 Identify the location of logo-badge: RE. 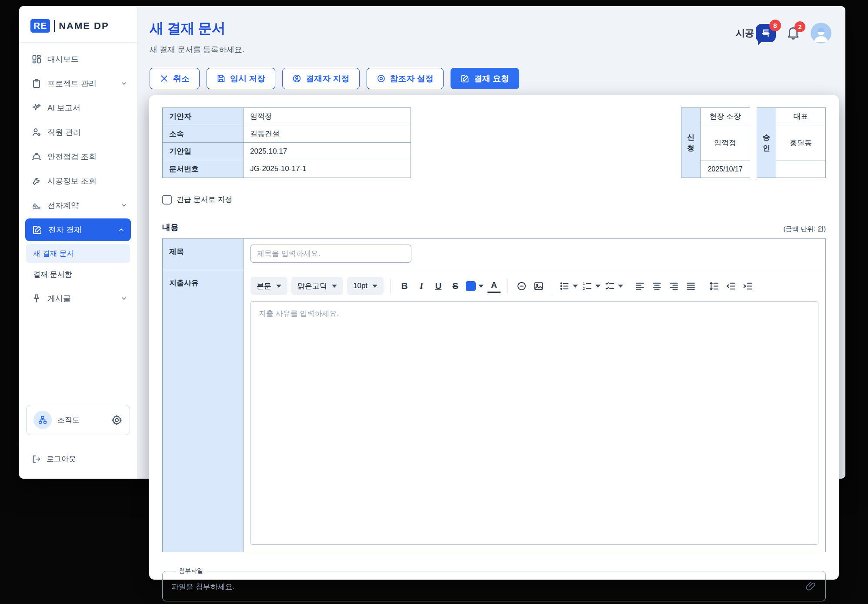
(40, 26).